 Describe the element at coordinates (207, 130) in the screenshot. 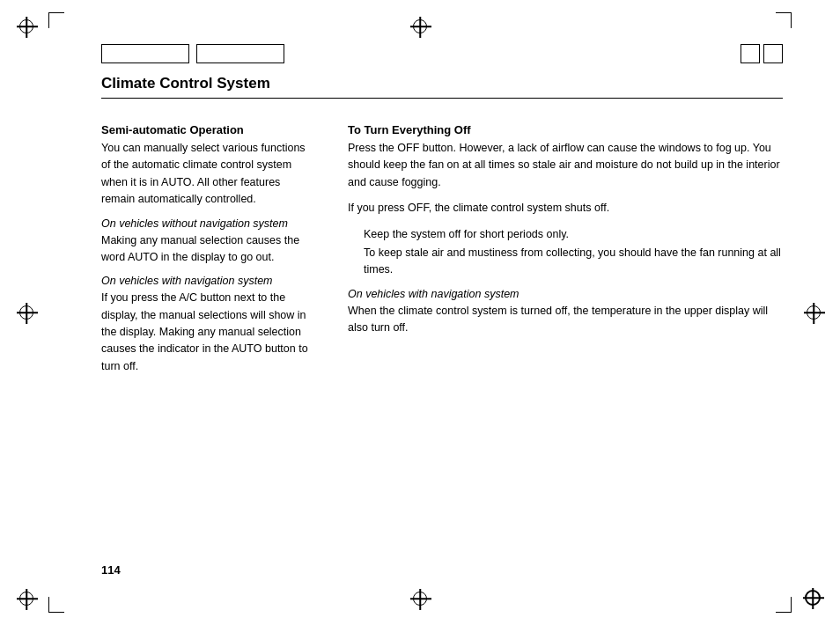

I see `left-heading: Semi-automatic Operation` at that location.